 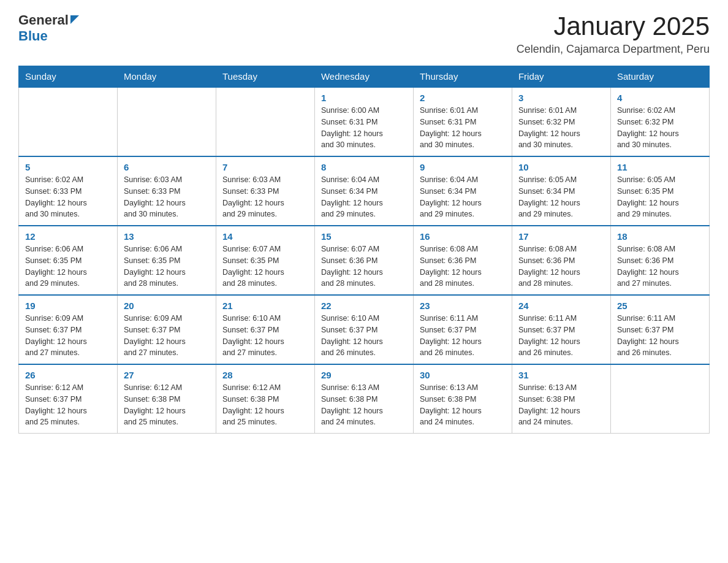 I want to click on day-number: 10, so click(x=561, y=167).